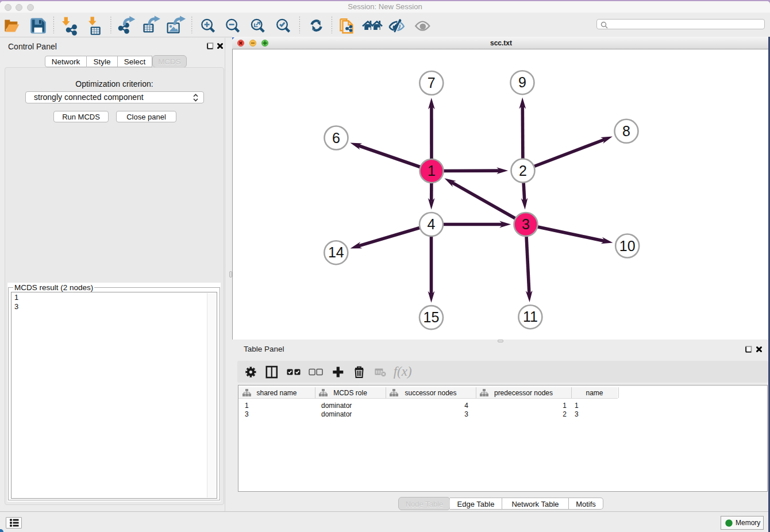 This screenshot has width=770, height=532. Describe the element at coordinates (432, 224) in the screenshot. I see `svg-text: 4` at that location.